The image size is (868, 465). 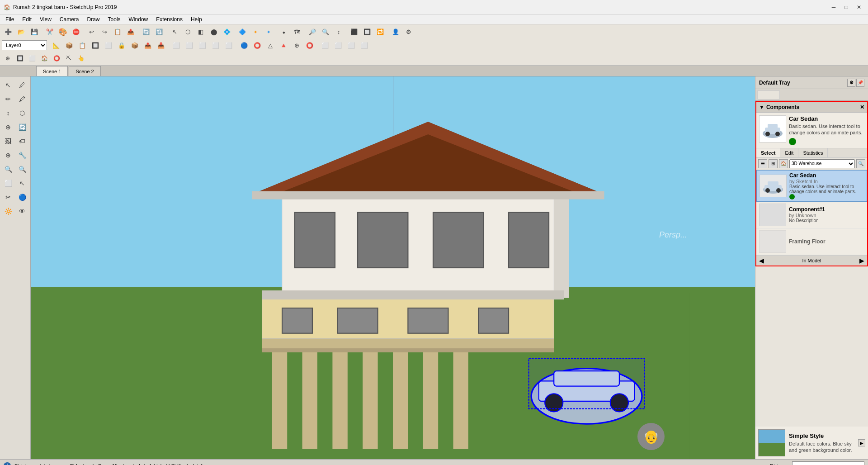 I want to click on tb-r2-18: 🔺, so click(x=283, y=45).